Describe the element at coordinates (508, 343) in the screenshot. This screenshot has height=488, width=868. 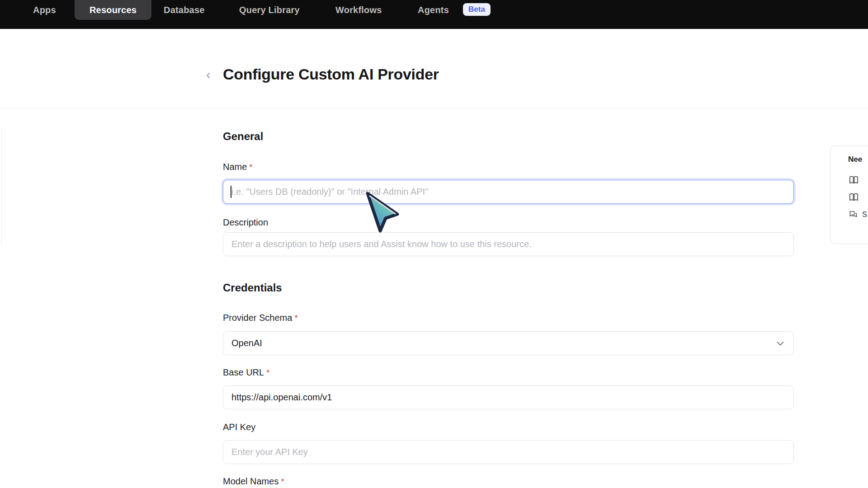
I see `provider-schema-select: OpenAI` at that location.